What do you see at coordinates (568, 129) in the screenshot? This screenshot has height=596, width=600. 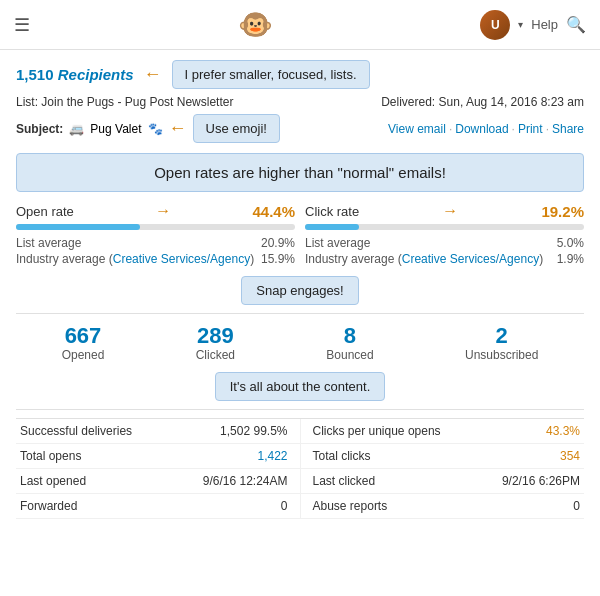 I see `share-link: Share` at bounding box center [568, 129].